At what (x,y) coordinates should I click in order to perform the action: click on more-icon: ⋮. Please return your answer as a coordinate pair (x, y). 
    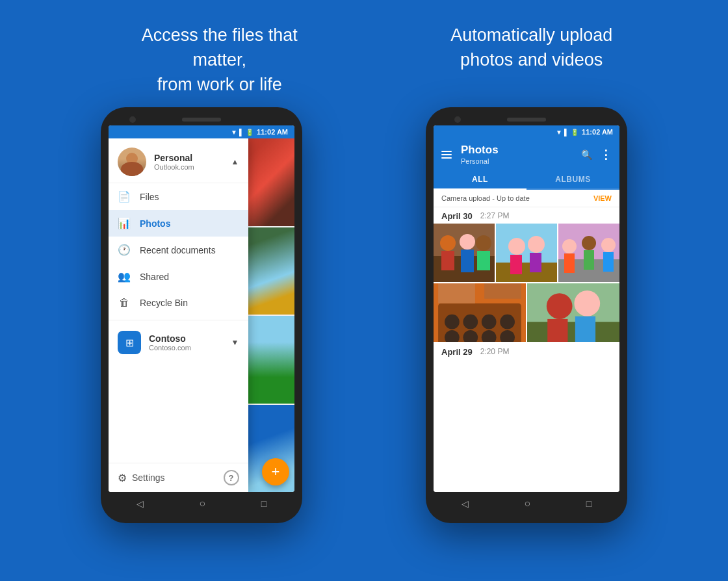
    Looking at the image, I should click on (606, 155).